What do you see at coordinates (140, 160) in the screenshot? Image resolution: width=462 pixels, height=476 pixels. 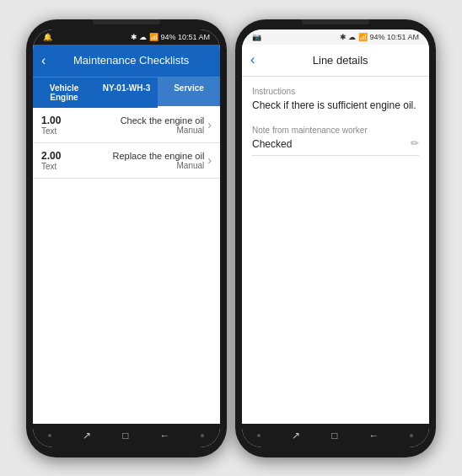 I see `item-2-right: Replace the engine oil Manual` at bounding box center [140, 160].